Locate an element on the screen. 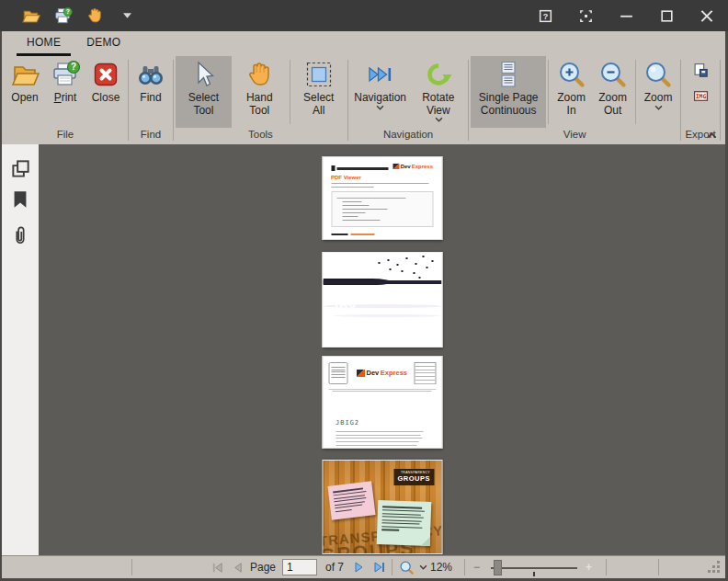  screen-capture-icon is located at coordinates (586, 16).